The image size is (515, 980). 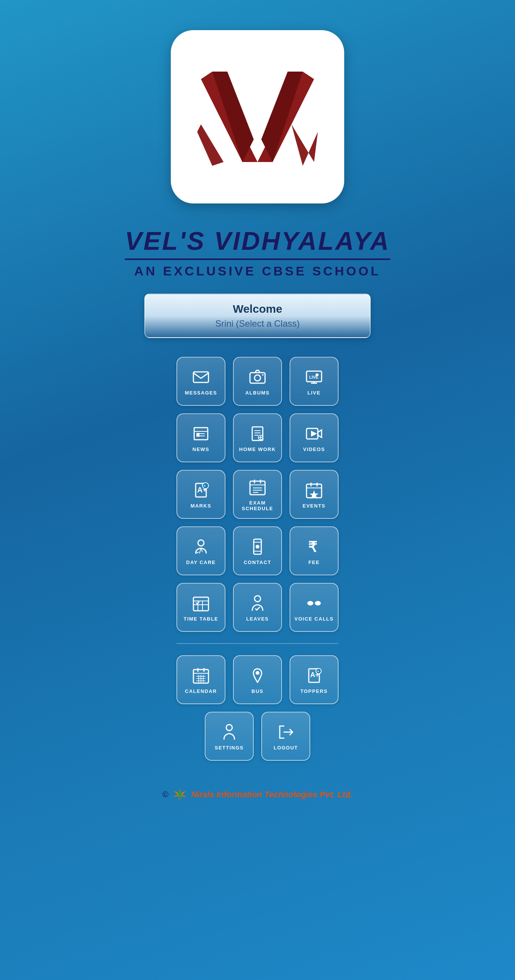 I want to click on app-logo, so click(x=257, y=117).